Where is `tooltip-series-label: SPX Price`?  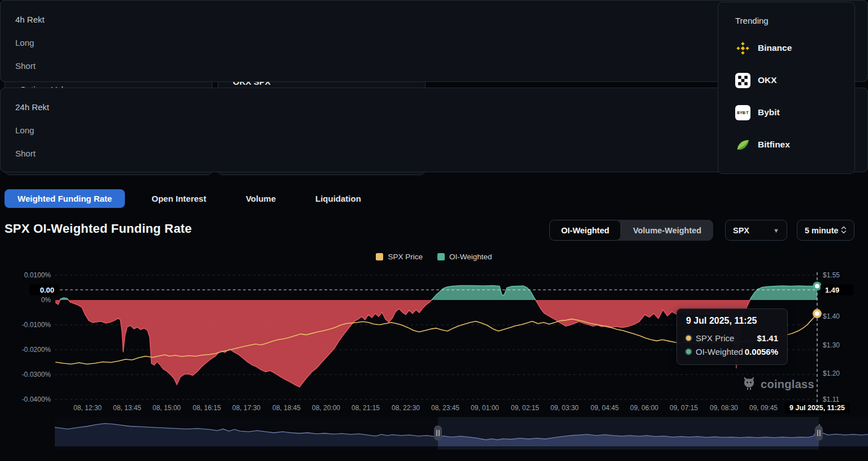 tooltip-series-label: SPX Price is located at coordinates (726, 338).